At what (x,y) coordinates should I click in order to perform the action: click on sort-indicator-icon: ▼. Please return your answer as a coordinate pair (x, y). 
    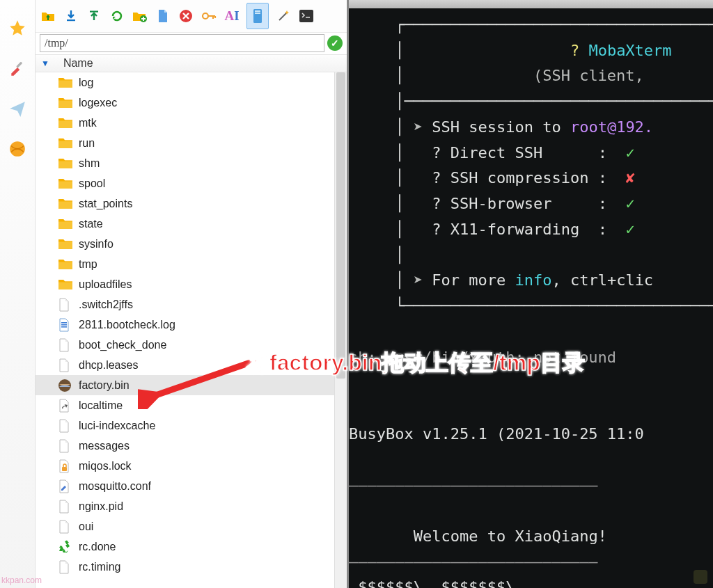
    Looking at the image, I should click on (45, 63).